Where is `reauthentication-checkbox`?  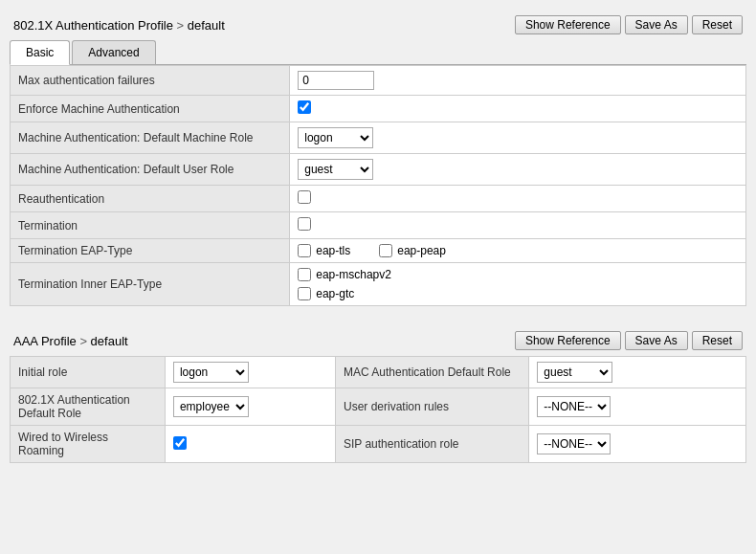 reauthentication-checkbox is located at coordinates (304, 197).